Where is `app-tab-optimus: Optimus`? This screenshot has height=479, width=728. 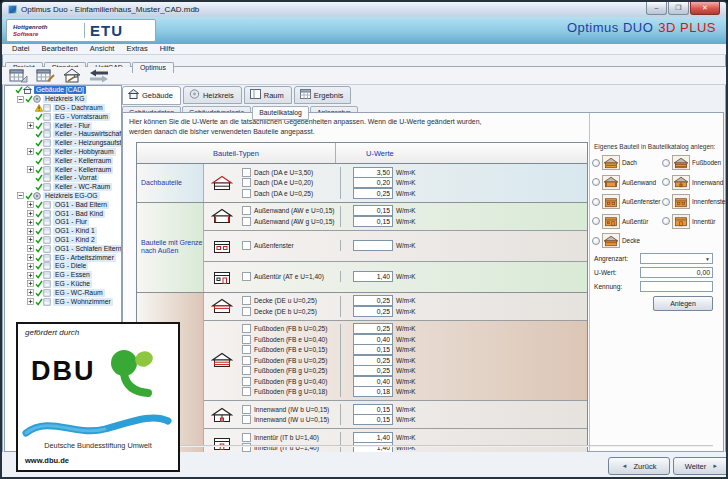 app-tab-optimus: Optimus is located at coordinates (153, 68).